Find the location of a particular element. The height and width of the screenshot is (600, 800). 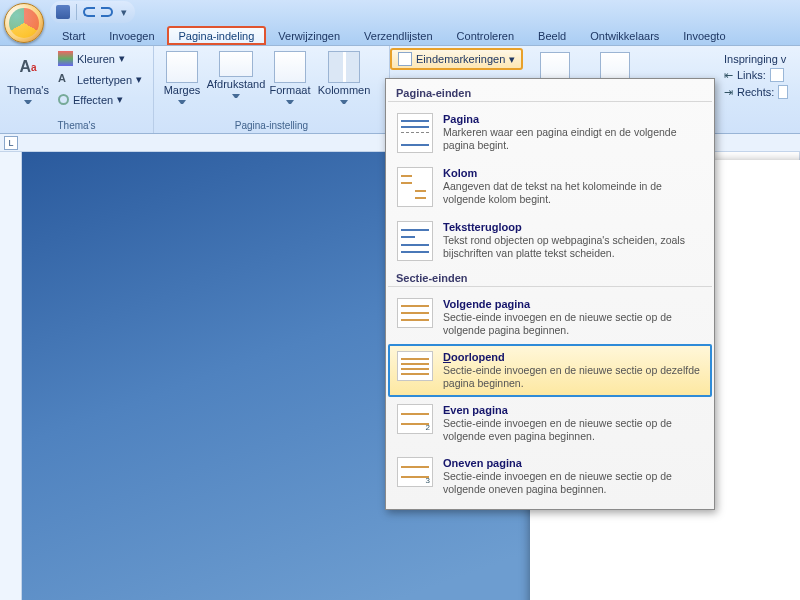

margins-icon is located at coordinates (182, 67).